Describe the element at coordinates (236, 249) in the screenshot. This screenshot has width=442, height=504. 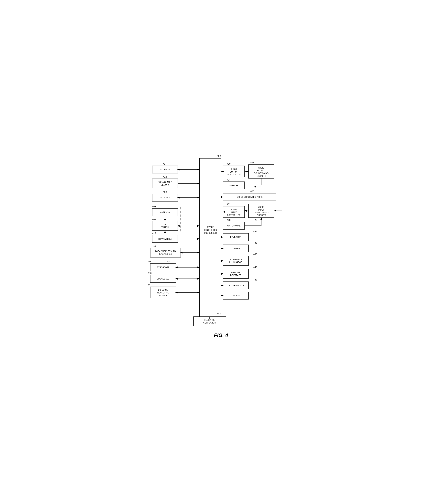
I see `camera-label: CAMERA` at that location.